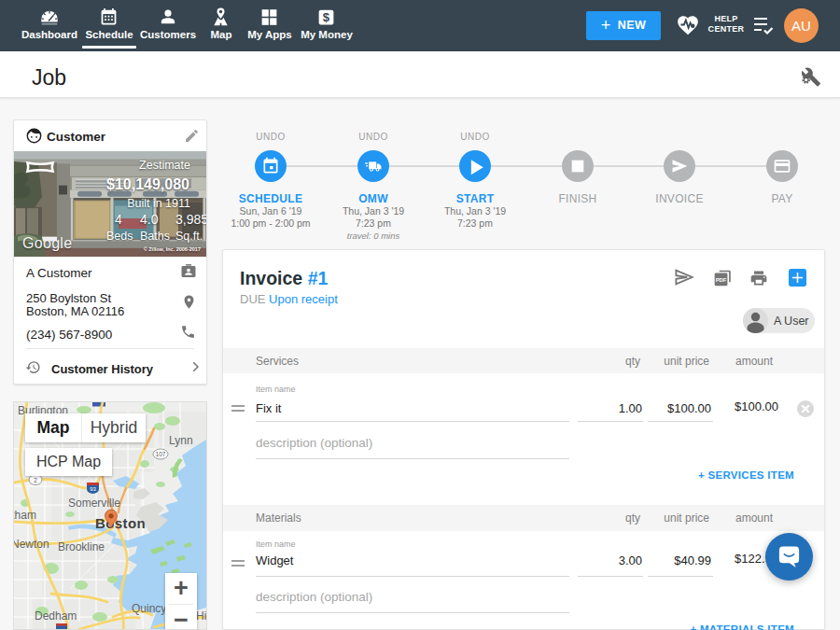  Describe the element at coordinates (56, 616) in the screenshot. I see `svg-text: Dedham` at that location.